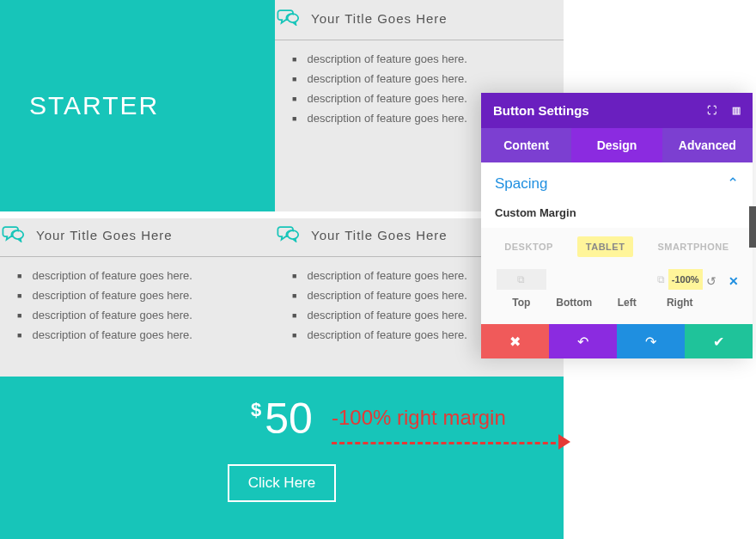  What do you see at coordinates (617, 213) in the screenshot?
I see `subhead-custom-margin: Custom Margin` at bounding box center [617, 213].